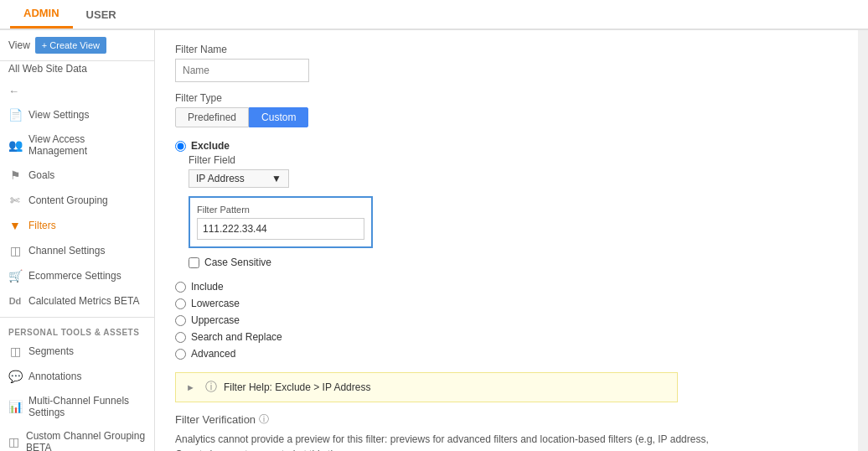  What do you see at coordinates (19, 45) in the screenshot?
I see `view-label: View` at bounding box center [19, 45].